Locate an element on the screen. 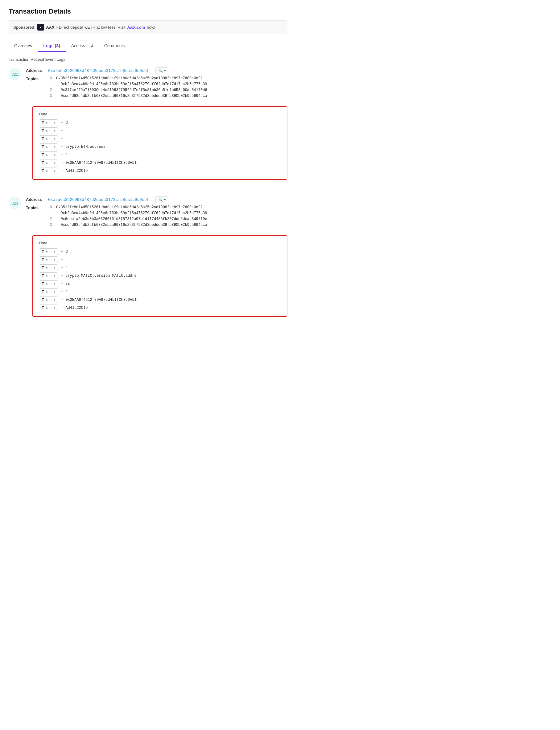  data-value: → ss is located at coordinates (65, 284).